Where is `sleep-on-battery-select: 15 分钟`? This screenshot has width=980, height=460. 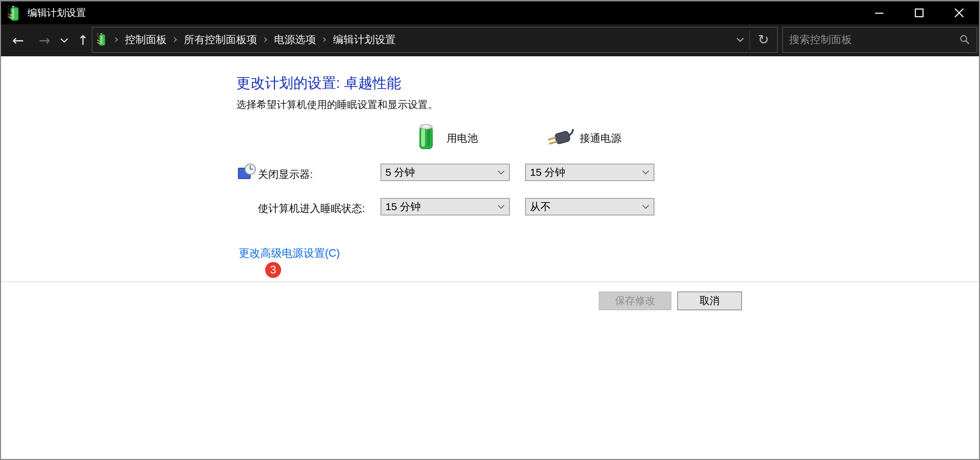 sleep-on-battery-select: 15 分钟 is located at coordinates (445, 207).